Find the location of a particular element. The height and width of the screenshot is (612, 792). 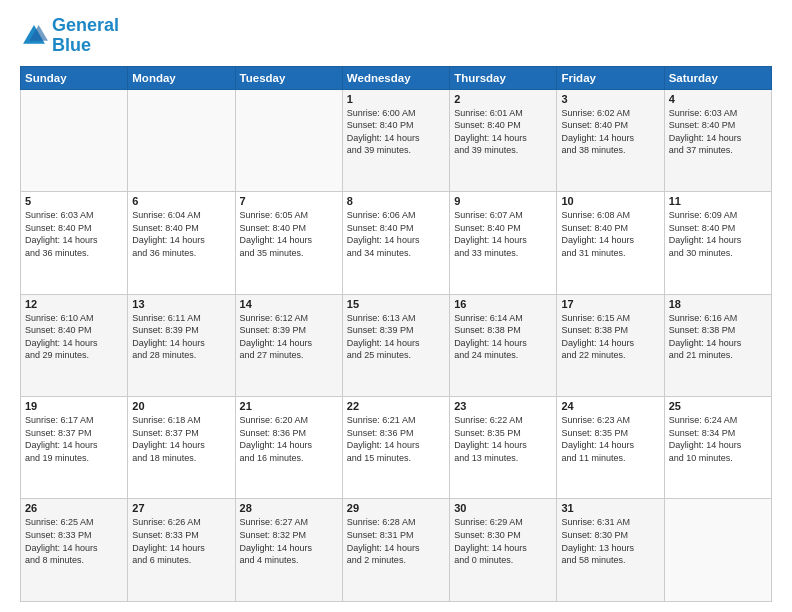

column-header-saturday: Saturday is located at coordinates (718, 78).